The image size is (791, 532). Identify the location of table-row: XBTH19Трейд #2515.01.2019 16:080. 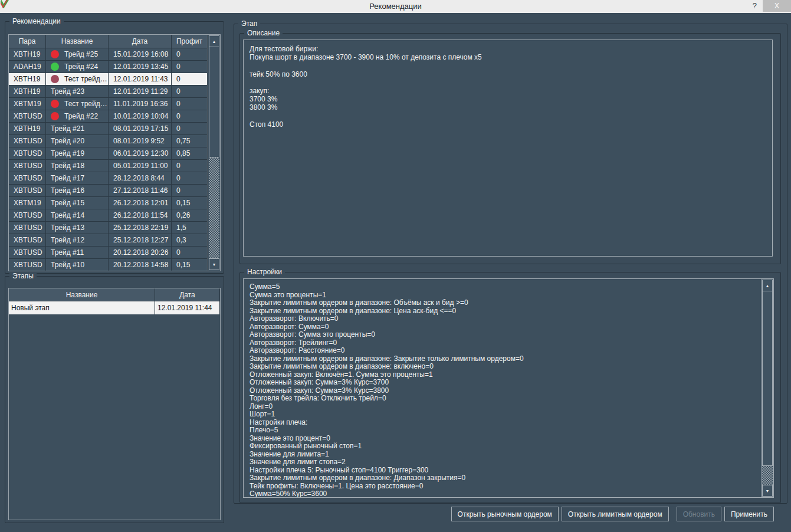
(114, 54).